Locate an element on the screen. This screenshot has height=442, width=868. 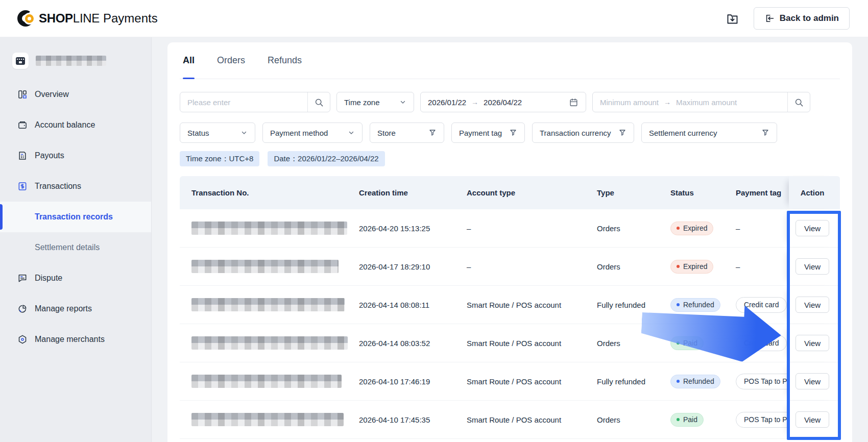
status-badge: Paid is located at coordinates (687, 343).